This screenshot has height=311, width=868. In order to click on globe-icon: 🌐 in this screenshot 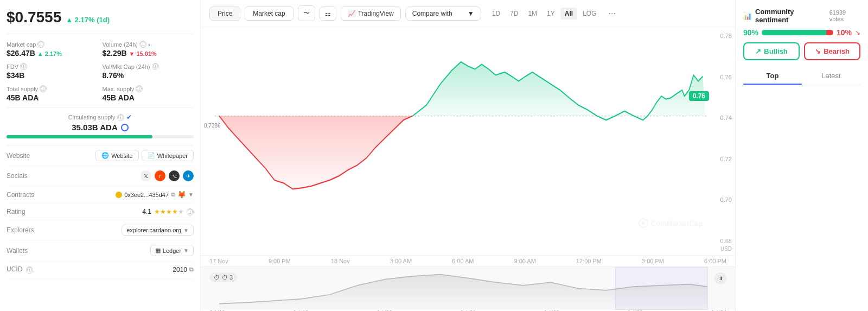, I will do `click(105, 155)`.